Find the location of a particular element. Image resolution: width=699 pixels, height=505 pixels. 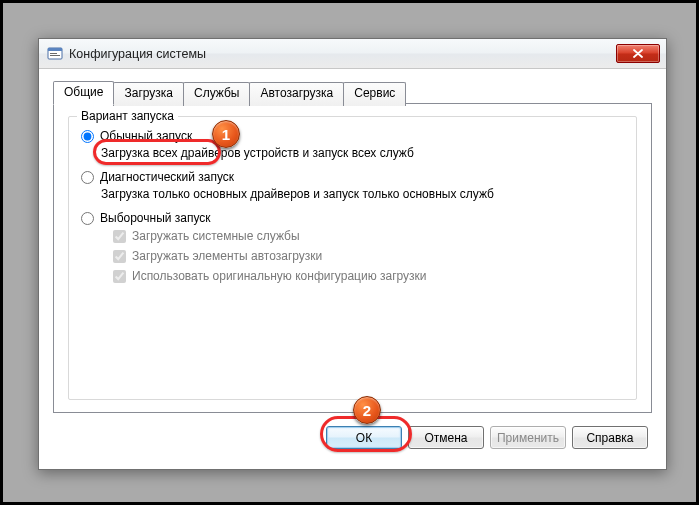

tab-boot: Загрузка is located at coordinates (148, 94).